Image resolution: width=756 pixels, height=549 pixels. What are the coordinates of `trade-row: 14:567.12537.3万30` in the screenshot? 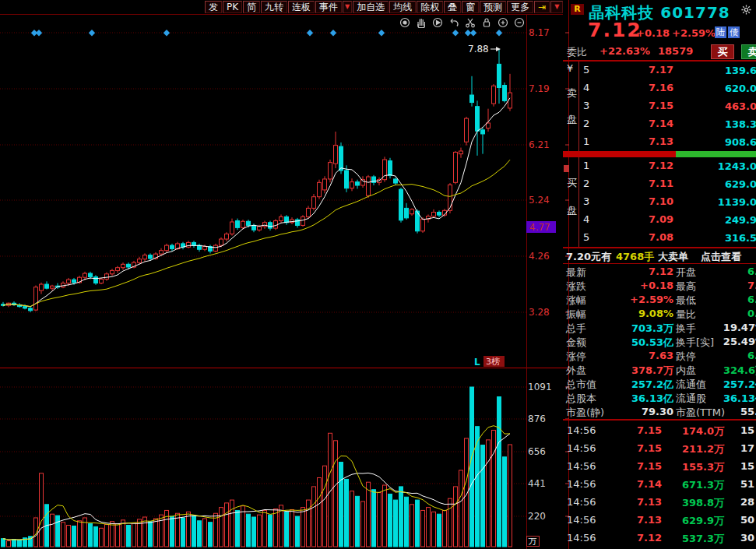 It's located at (659, 537).